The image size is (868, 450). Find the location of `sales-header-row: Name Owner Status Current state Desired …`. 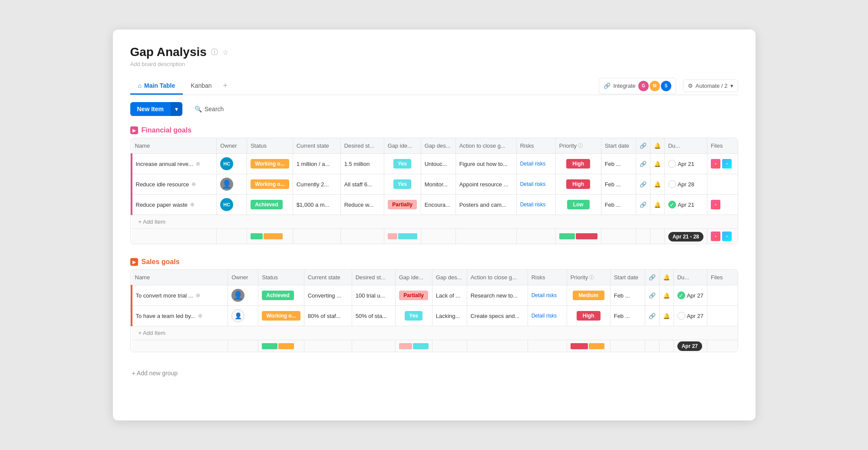

sales-header-row: Name Owner Status Current state Desired … is located at coordinates (435, 278).